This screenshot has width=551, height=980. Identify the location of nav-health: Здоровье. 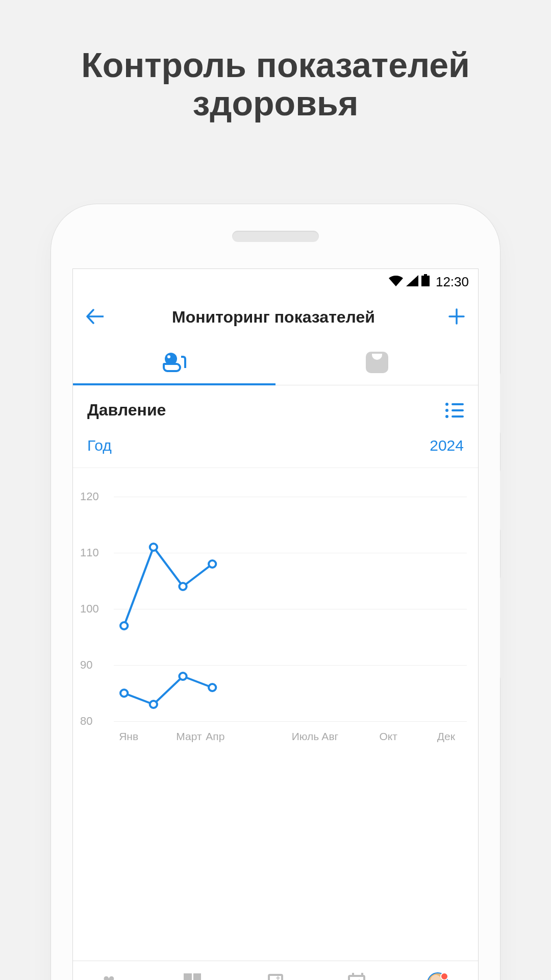
(113, 971).